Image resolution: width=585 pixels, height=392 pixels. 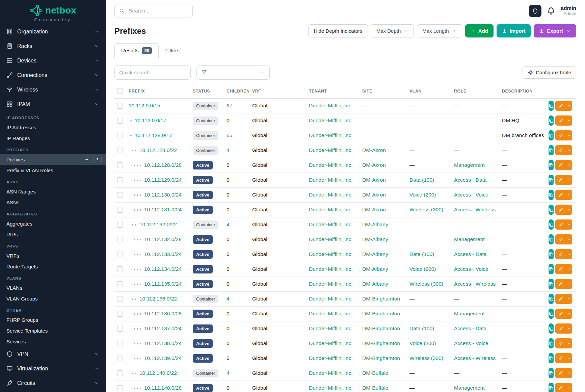 What do you see at coordinates (53, 288) in the screenshot?
I see `sidebar-item-vlans: VLANs` at bounding box center [53, 288].